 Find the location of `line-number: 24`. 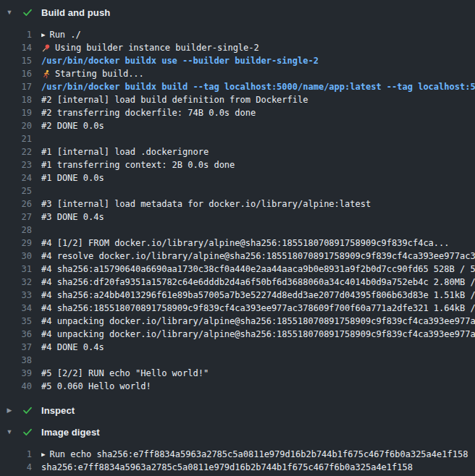

line-number: 24 is located at coordinates (16, 178).